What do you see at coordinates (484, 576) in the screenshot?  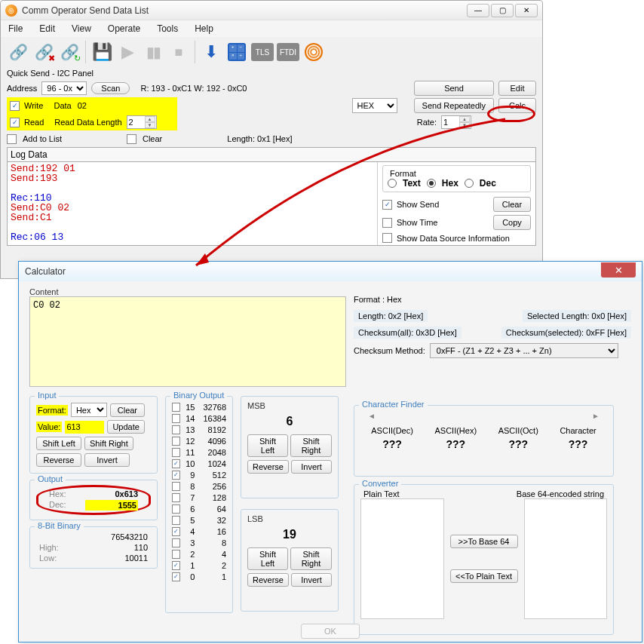 I see `to-plain-text-button: <<To Plain Text` at bounding box center [484, 576].